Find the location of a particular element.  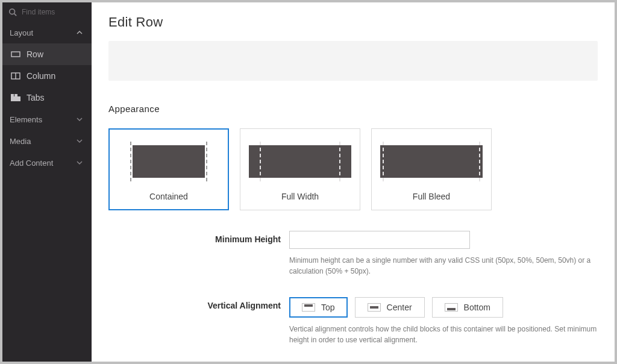

appearance-card-label: Full Bleed is located at coordinates (431, 196).